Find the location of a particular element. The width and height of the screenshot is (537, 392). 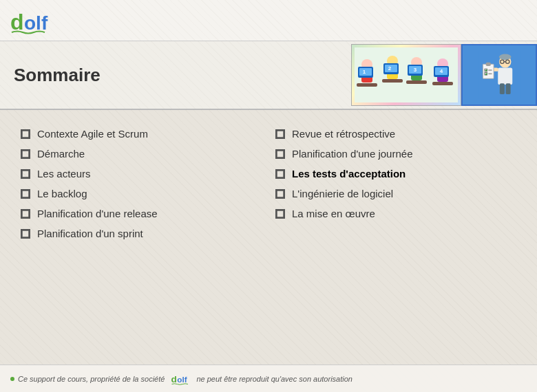

checkbox-mise-en-oeuvre is located at coordinates (280, 214).